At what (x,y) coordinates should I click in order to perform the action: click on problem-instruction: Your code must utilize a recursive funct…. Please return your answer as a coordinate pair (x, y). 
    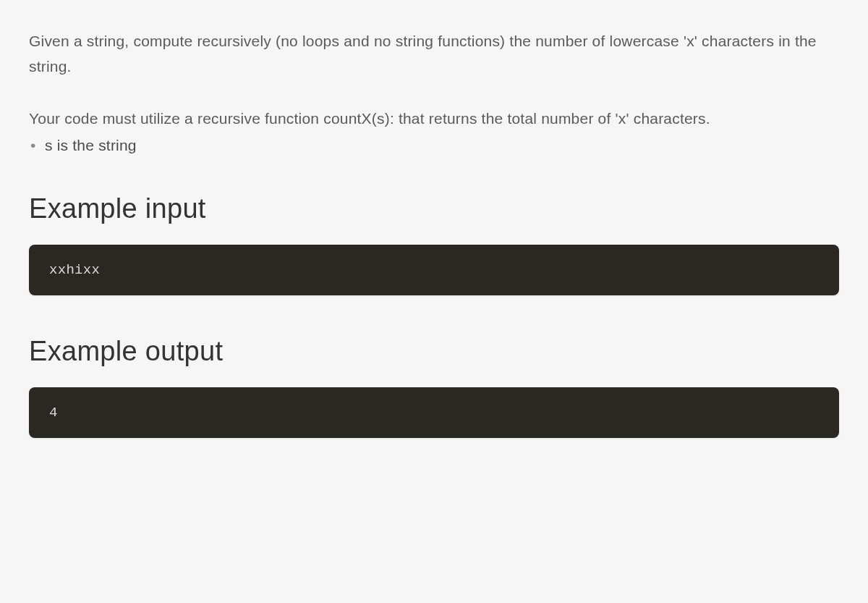
    Looking at the image, I should click on (434, 119).